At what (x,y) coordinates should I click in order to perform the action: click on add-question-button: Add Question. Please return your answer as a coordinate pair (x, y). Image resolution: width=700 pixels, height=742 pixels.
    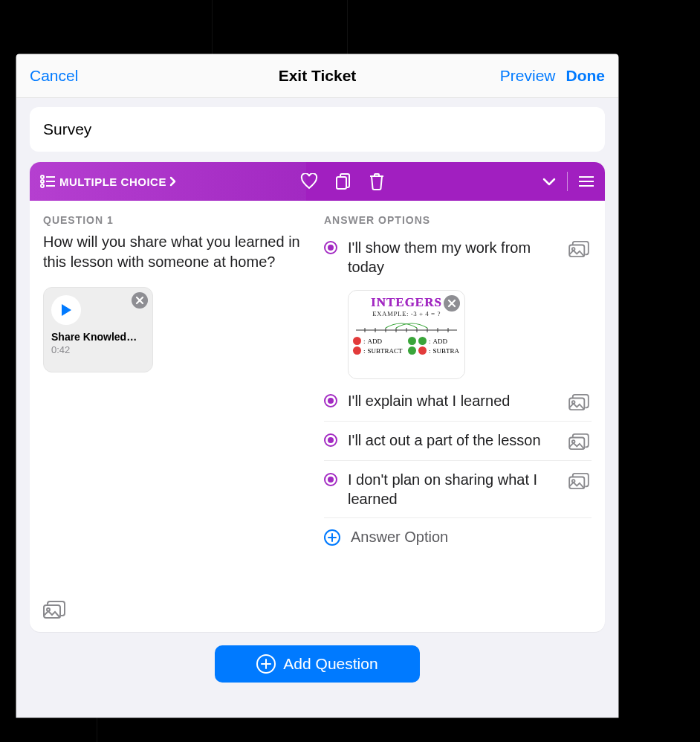
    Looking at the image, I should click on (317, 664).